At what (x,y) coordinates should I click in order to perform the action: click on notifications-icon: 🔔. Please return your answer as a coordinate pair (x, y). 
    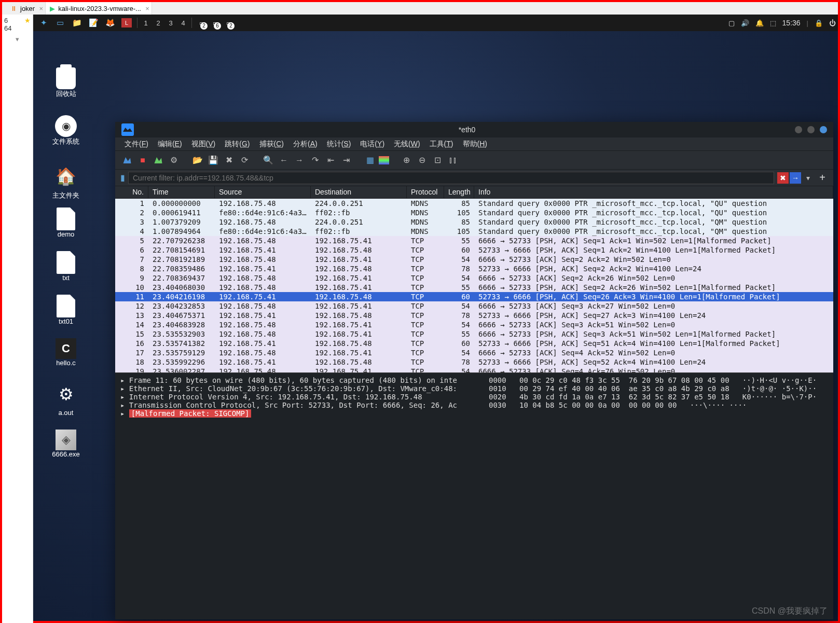
    Looking at the image, I should click on (760, 23).